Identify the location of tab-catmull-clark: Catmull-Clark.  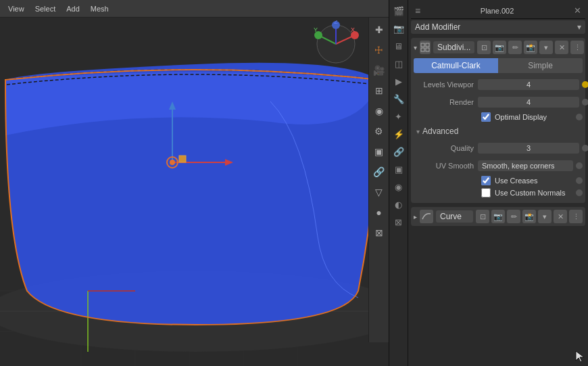
(456, 66).